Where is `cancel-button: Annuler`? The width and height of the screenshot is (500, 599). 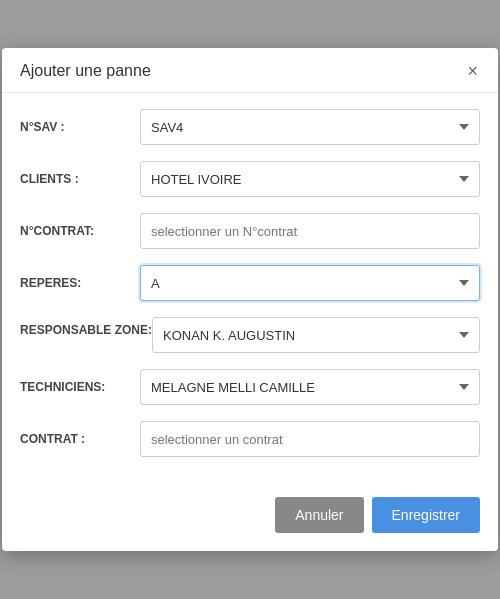 cancel-button: Annuler is located at coordinates (319, 515).